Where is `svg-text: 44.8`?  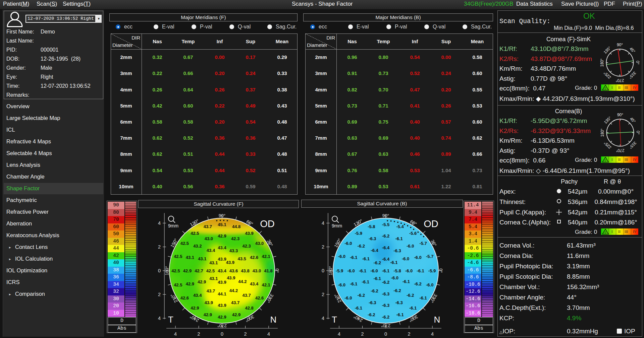 svg-text: 44.8 is located at coordinates (236, 226).